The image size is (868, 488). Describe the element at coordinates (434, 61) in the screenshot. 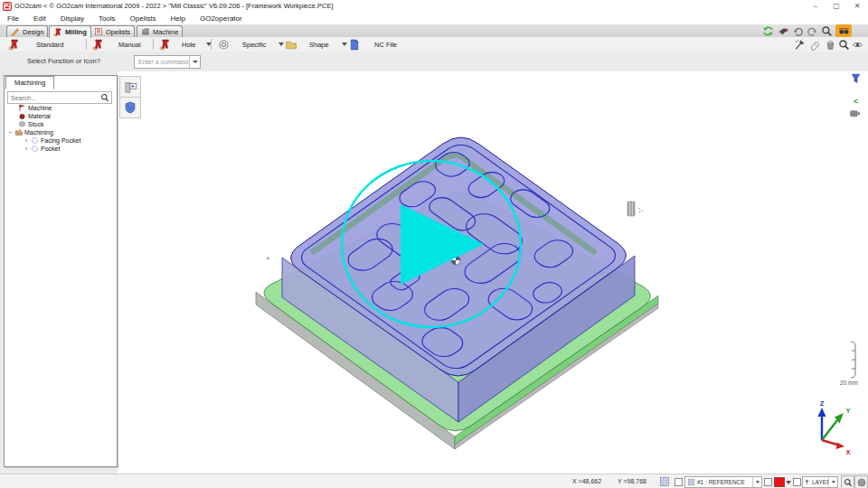

I see `command-row: Select Function or Icon? Enter a command` at that location.